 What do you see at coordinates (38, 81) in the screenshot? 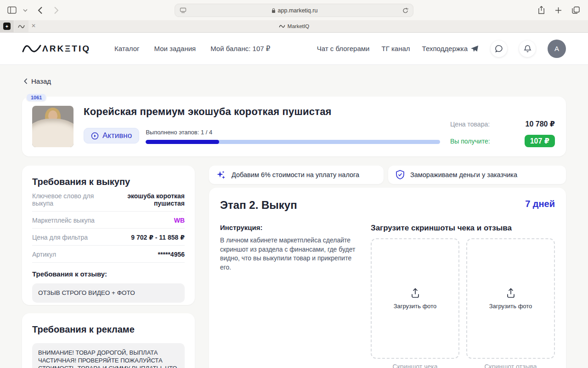
I see `back-link: Назад` at bounding box center [38, 81].